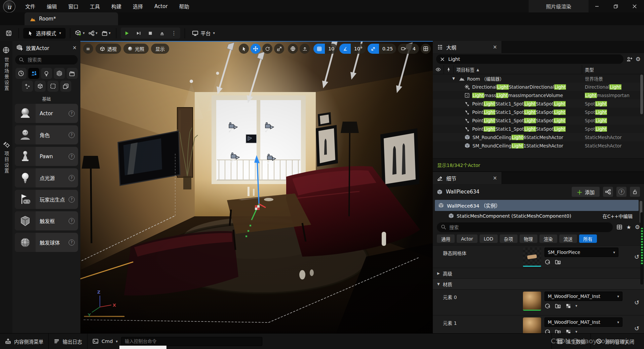 The width and height of the screenshot is (644, 349). What do you see at coordinates (538, 273) in the screenshot?
I see `advanced-section: ▶ 高级` at bounding box center [538, 273].